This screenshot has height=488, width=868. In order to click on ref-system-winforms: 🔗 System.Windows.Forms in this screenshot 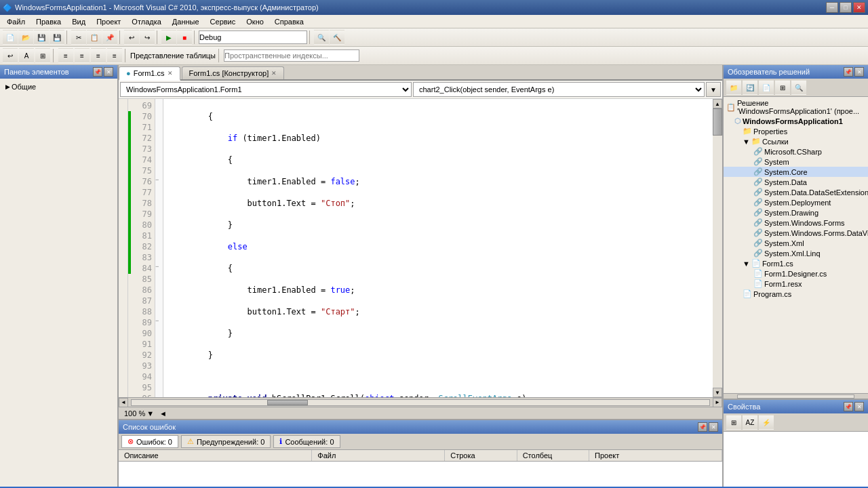, I will do `click(796, 222)`.